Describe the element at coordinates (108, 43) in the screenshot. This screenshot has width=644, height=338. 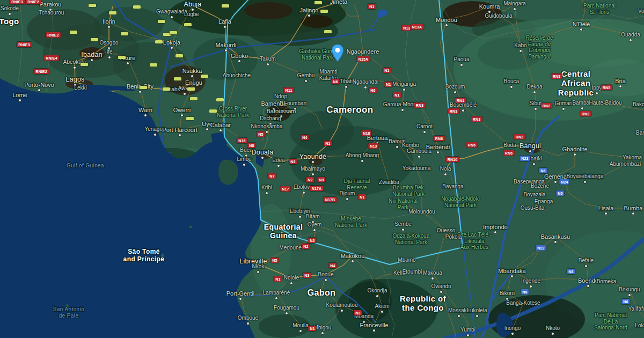
I see `city-label: Osogbo` at that location.